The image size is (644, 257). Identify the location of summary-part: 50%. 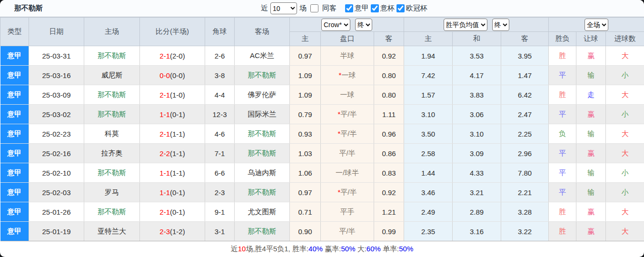
(406, 248).